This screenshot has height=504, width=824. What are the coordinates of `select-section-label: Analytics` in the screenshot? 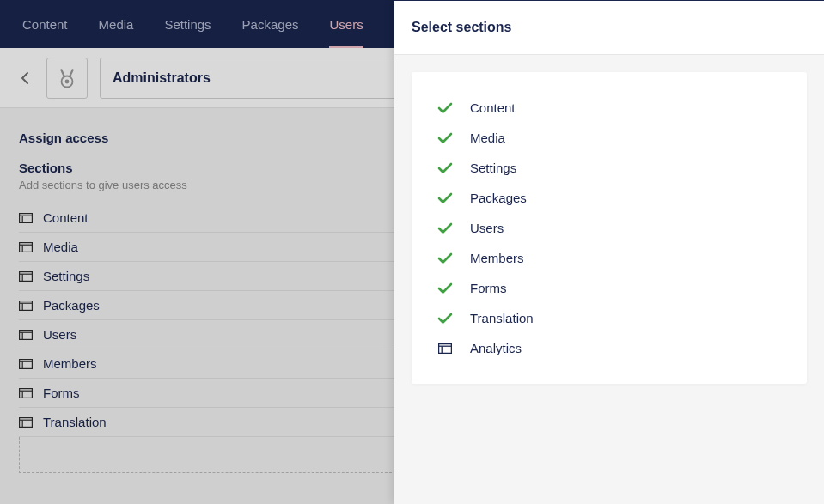 It's located at (496, 349).